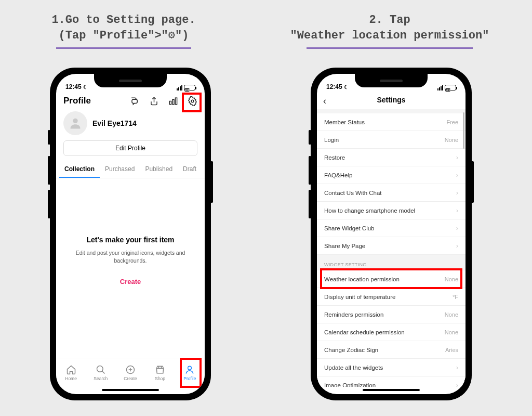  Describe the element at coordinates (79, 170) in the screenshot. I see `tab-collection: Collection` at that location.